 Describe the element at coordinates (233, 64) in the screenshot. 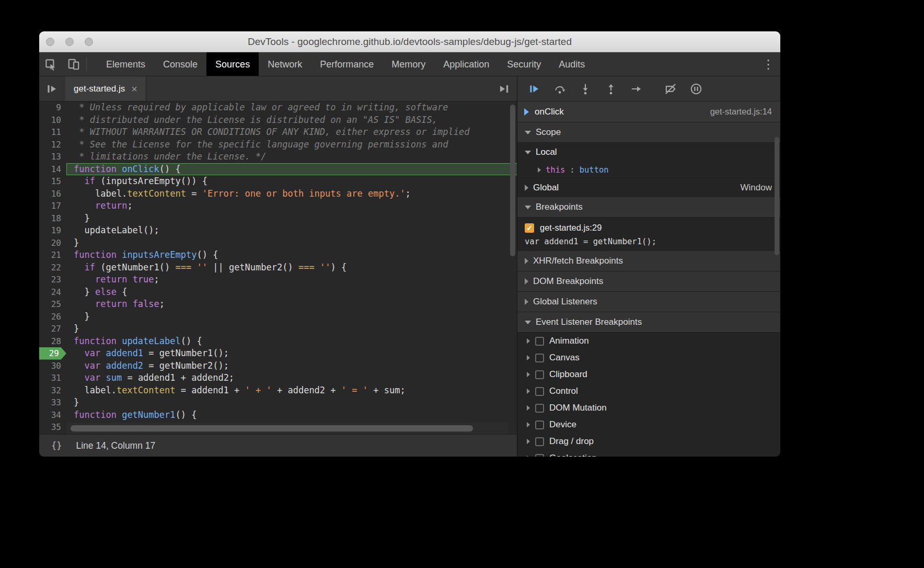

I see `tab-sources: Sources` at that location.